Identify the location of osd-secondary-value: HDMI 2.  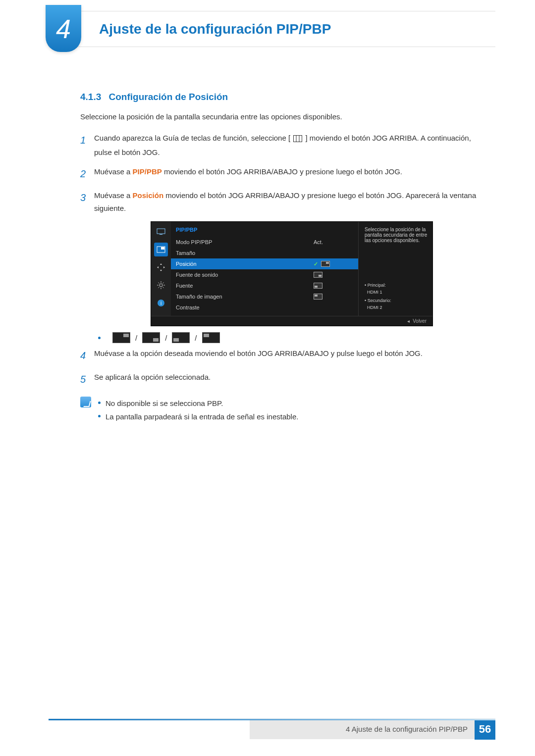
(374, 307).